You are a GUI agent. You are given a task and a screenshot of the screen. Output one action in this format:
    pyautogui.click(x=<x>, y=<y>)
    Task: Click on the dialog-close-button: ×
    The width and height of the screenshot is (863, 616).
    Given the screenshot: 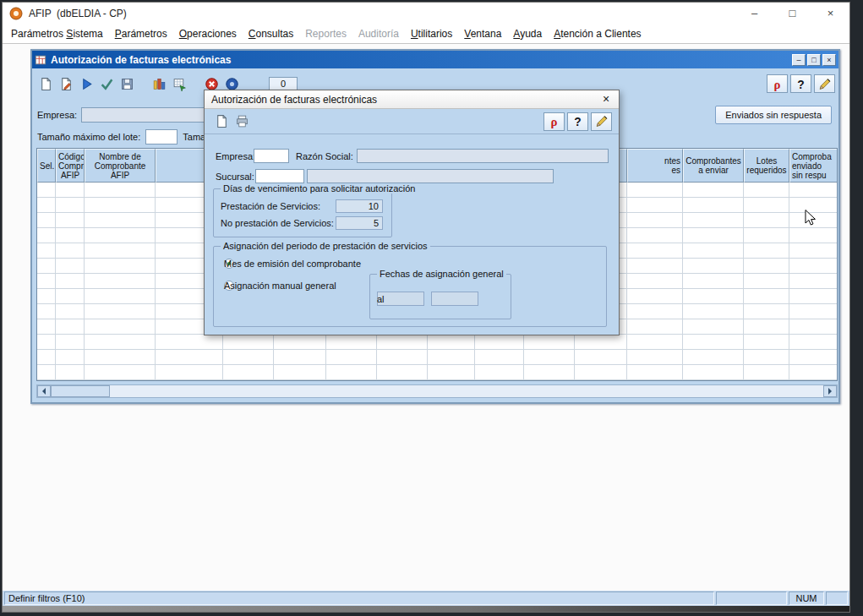 What is the action you would take?
    pyautogui.click(x=606, y=100)
    